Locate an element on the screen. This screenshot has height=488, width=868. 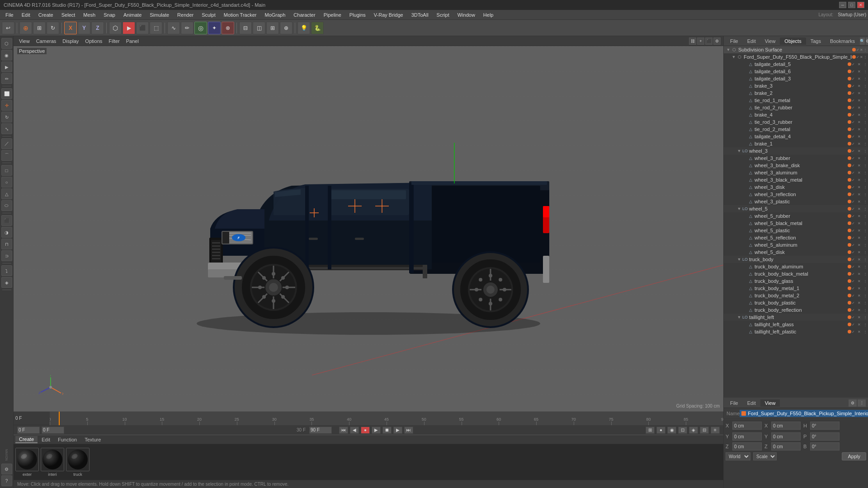
obj-mgr-search: 🔍 is located at coordinates (863, 41).